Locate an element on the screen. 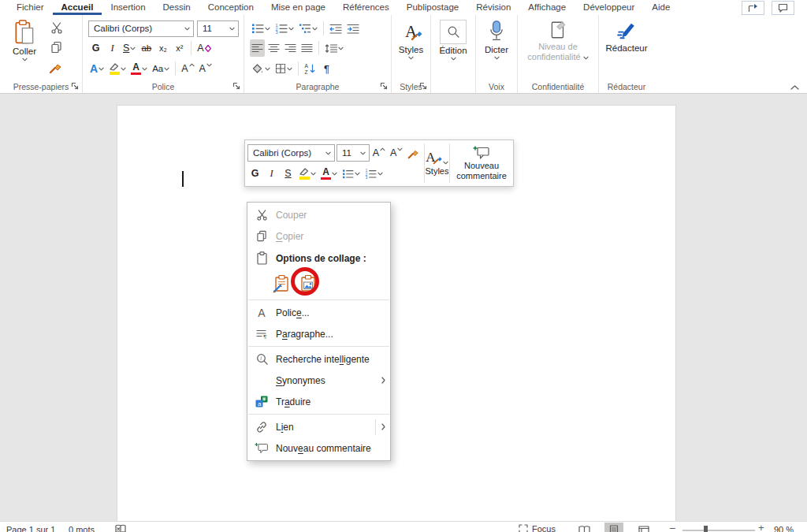 This screenshot has width=807, height=532. decrease-indent-button is located at coordinates (336, 28).